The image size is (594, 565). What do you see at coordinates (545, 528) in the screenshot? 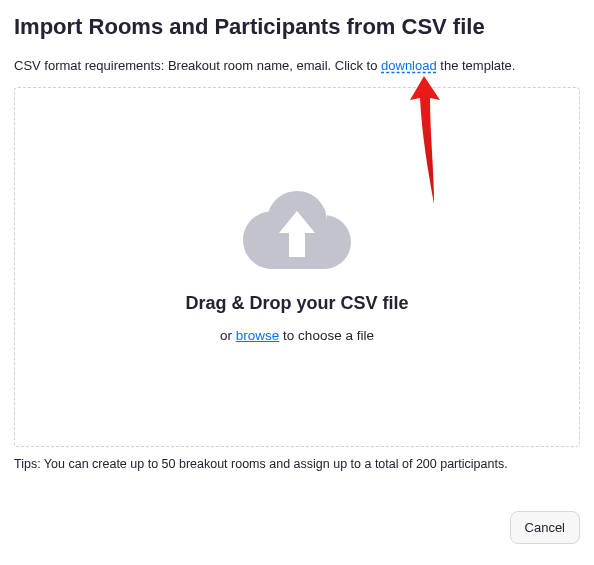
I see `cancel-button: Cancel` at bounding box center [545, 528].